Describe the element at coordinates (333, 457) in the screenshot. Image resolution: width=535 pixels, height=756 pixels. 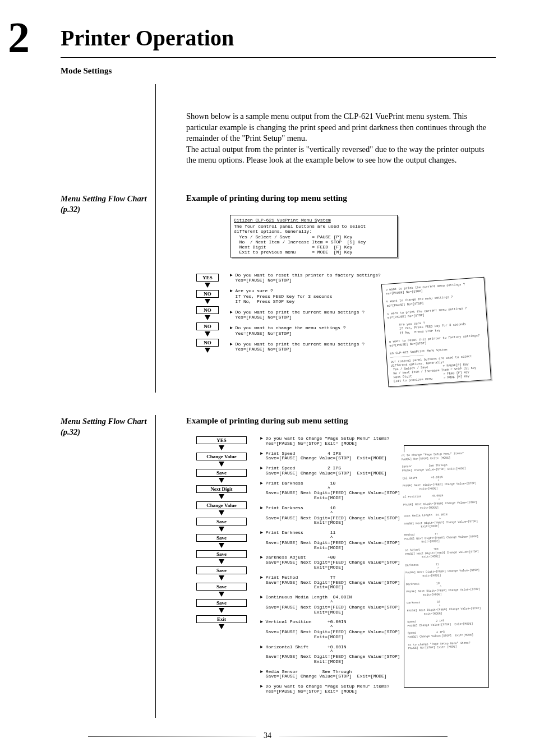
I see `flow-step: ► Print Speed 4 IPS Save=[PAUSE] Change …` at that location.